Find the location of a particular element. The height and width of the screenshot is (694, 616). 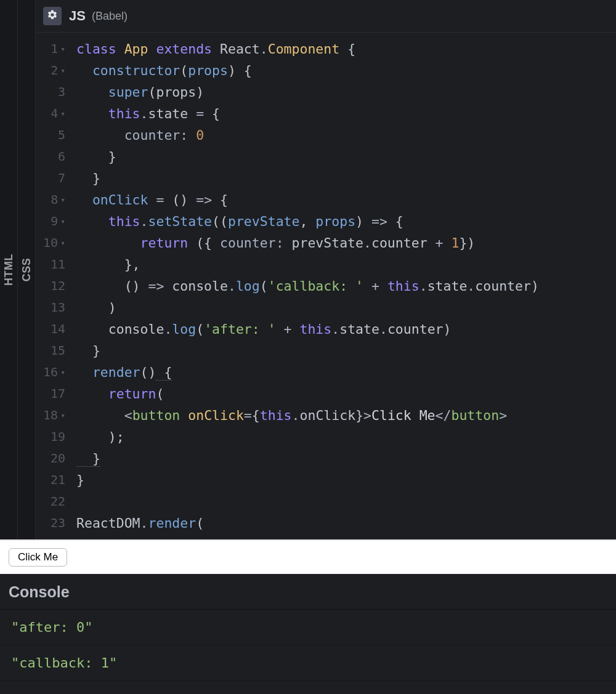

code-line: () => console.log('callback: ' + this.st… is located at coordinates (346, 286).